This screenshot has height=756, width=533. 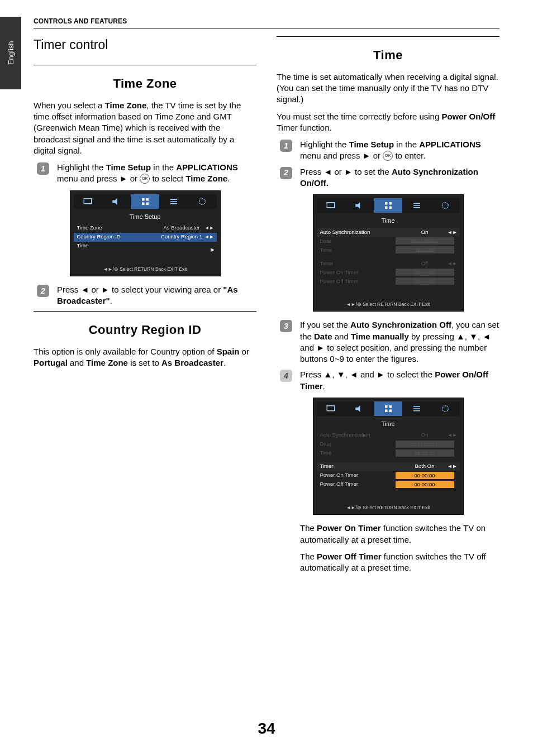 What do you see at coordinates (388, 55) in the screenshot?
I see `time-title: Time` at bounding box center [388, 55].